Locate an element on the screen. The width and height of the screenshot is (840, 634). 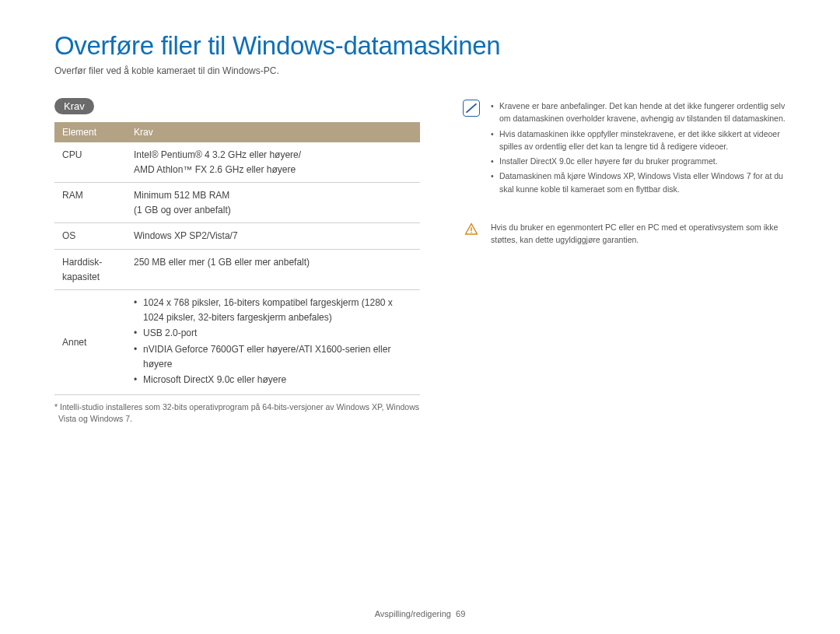
table-row: CPU Intel® Pentium® 4 3.2 GHz eller høye… is located at coordinates (237, 163).